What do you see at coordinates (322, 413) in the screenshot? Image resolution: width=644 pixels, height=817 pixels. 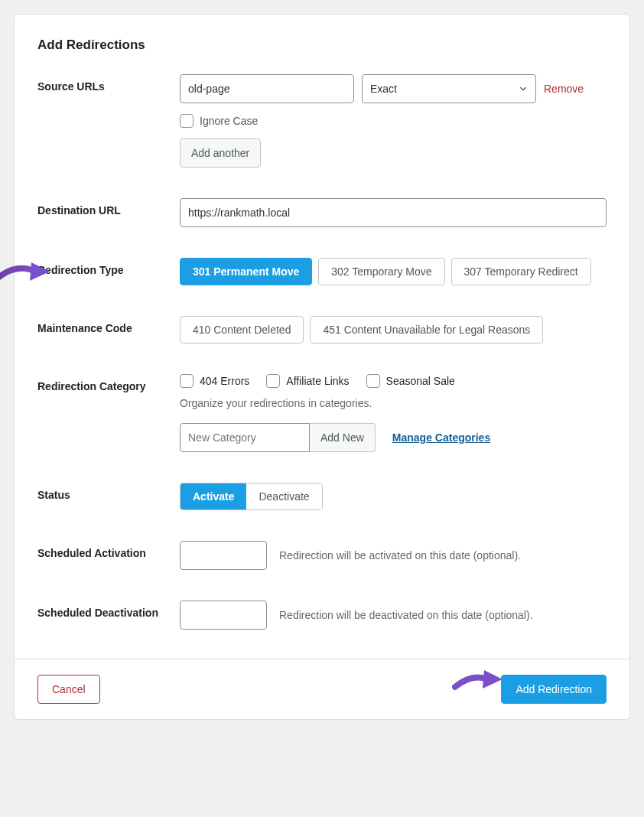 I see `row-category: Redirection Category 404 Errors Affiliat…` at bounding box center [322, 413].